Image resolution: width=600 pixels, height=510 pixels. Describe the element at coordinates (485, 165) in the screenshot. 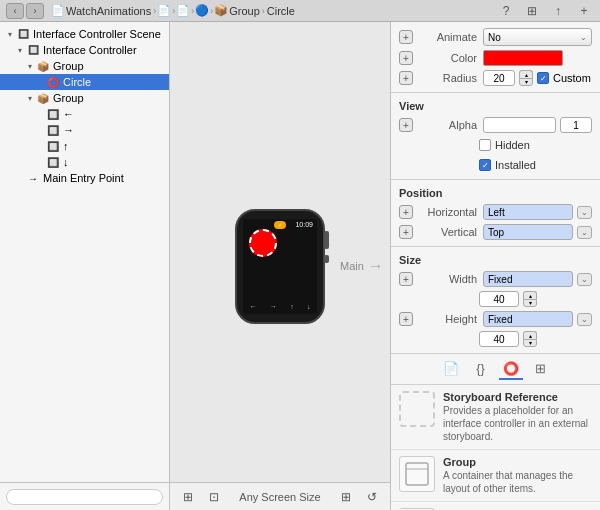

I see `installed-checkbox: ✓` at that location.